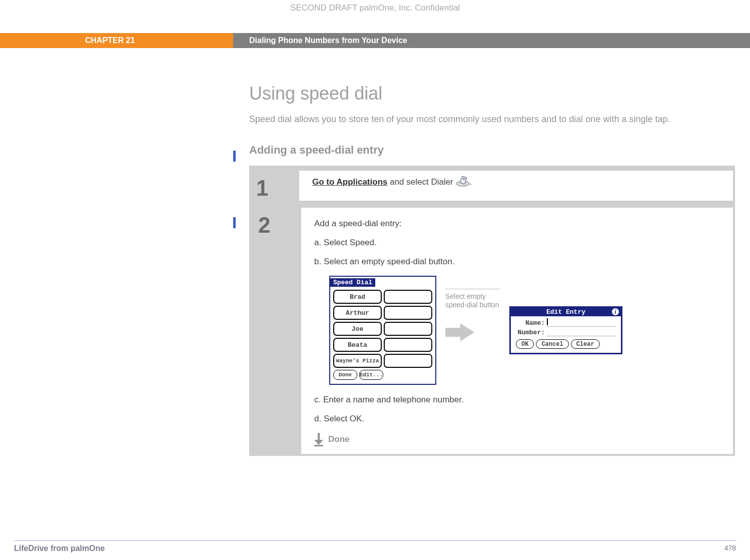 The width and height of the screenshot is (750, 560). Describe the element at coordinates (517, 400) in the screenshot. I see `substep-c: c. Enter a name and telephone number.` at that location.